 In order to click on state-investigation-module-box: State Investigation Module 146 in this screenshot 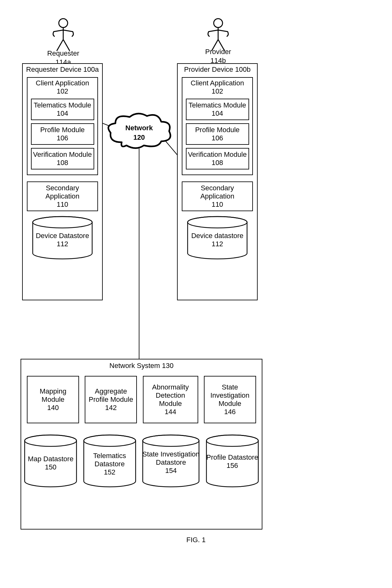, I will do `click(230, 400)`.